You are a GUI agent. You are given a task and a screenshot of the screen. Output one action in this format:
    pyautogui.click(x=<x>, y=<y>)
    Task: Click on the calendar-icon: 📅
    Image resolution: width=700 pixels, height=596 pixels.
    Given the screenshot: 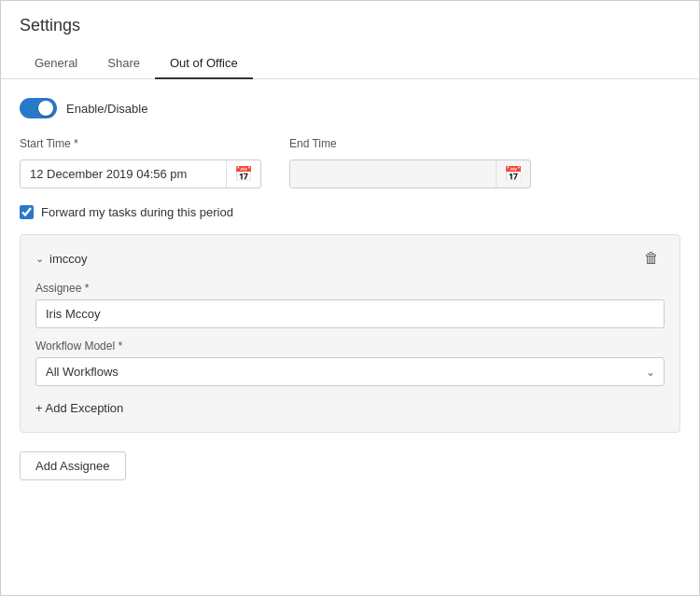 What is the action you would take?
    pyautogui.click(x=244, y=173)
    